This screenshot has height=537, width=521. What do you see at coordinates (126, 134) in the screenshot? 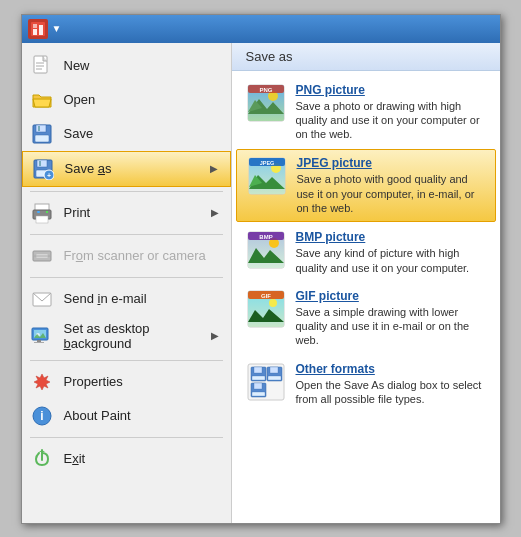
I see `menu-item-save: Save` at bounding box center [126, 134].